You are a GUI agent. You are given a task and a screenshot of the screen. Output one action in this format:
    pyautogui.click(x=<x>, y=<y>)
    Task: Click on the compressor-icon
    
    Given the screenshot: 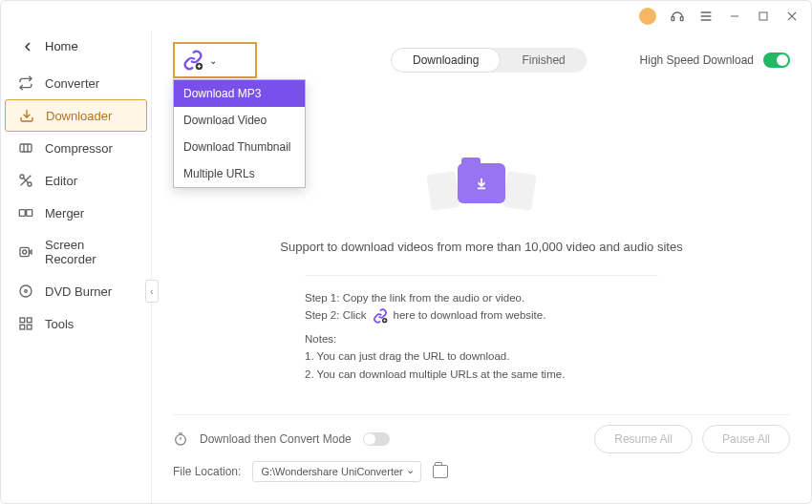 What is the action you would take?
    pyautogui.click(x=26, y=148)
    